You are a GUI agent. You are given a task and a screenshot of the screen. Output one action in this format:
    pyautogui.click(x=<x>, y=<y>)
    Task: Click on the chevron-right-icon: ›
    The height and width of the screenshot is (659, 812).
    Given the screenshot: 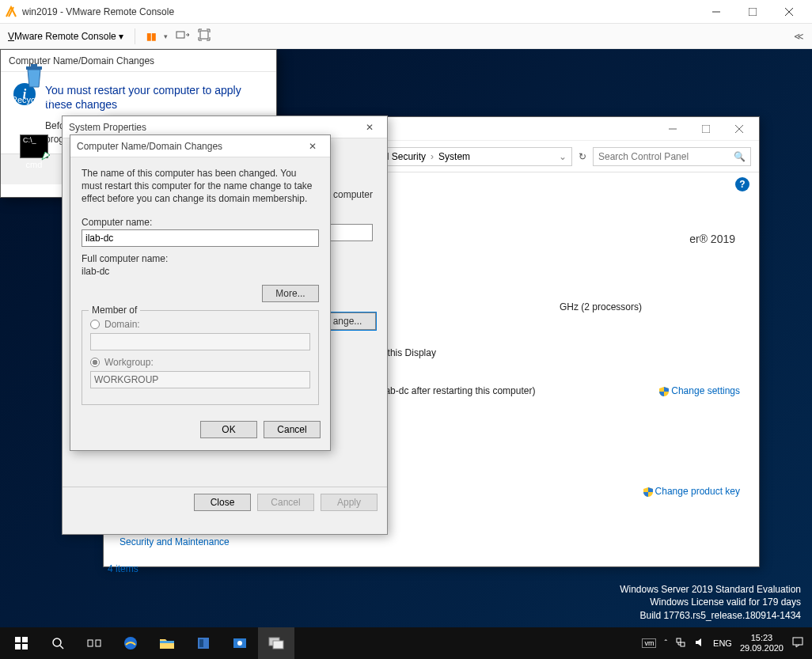 What is the action you would take?
    pyautogui.click(x=432, y=157)
    